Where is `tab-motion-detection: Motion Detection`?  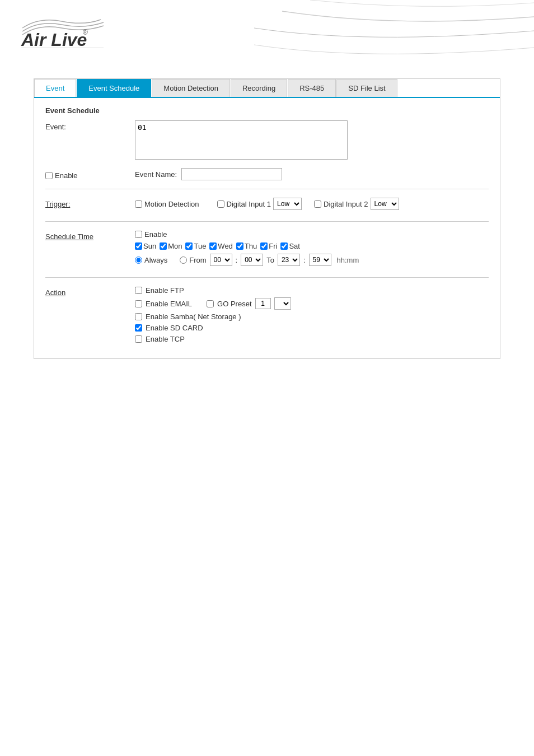 tab-motion-detection: Motion Detection is located at coordinates (191, 88).